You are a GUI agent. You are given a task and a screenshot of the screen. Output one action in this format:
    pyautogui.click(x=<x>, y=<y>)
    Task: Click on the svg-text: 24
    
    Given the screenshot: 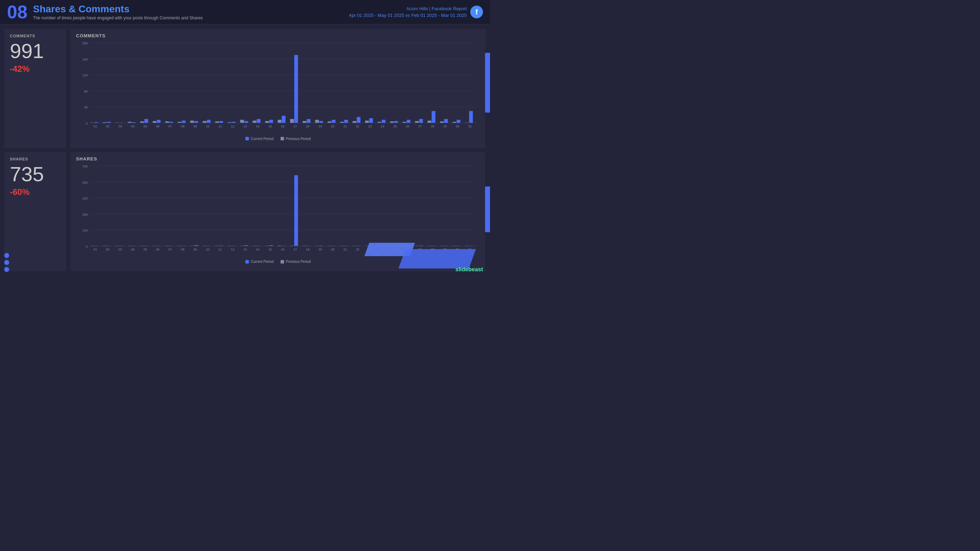 What is the action you would take?
    pyautogui.click(x=383, y=126)
    